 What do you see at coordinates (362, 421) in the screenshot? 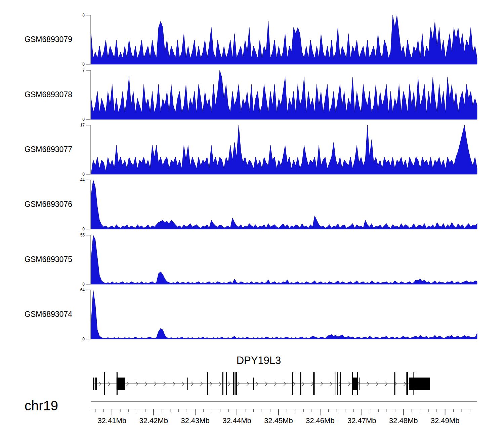
I see `axis-tick-label: 32.47Mb` at bounding box center [362, 421].